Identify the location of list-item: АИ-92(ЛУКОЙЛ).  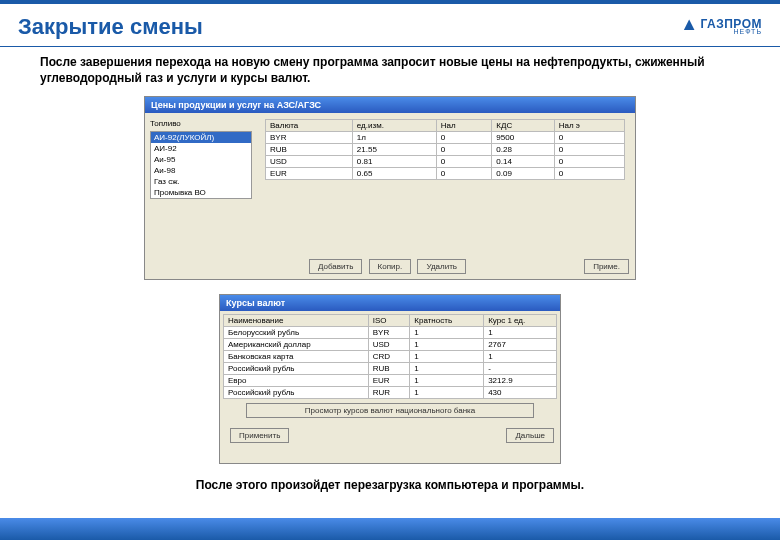
(201, 138).